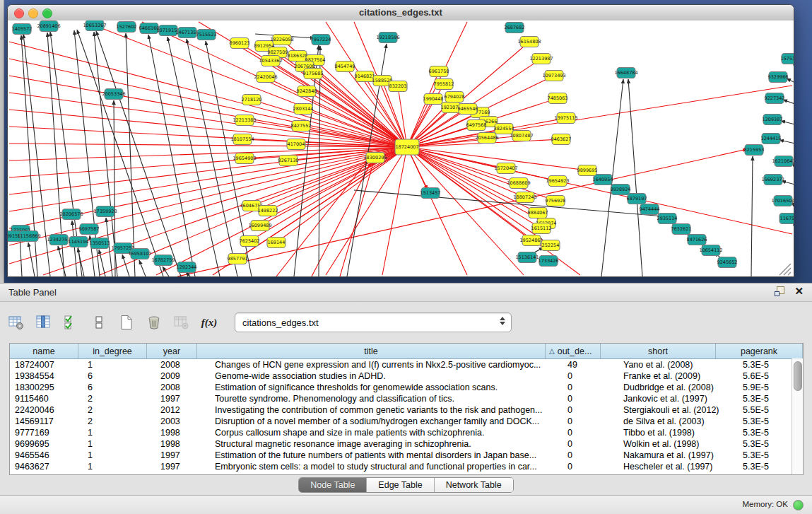 This screenshot has width=812, height=514. I want to click on graph-node: 2718120, so click(252, 100).